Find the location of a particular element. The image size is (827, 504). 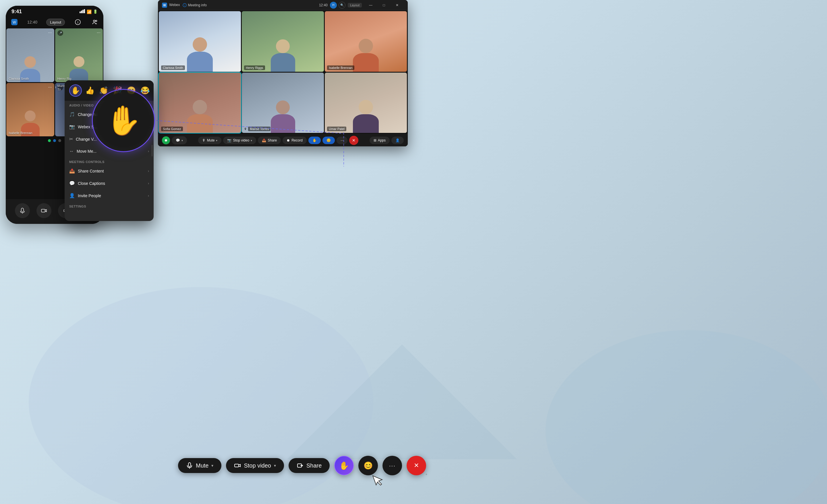

battery-icon: 🔋 is located at coordinates (95, 11).